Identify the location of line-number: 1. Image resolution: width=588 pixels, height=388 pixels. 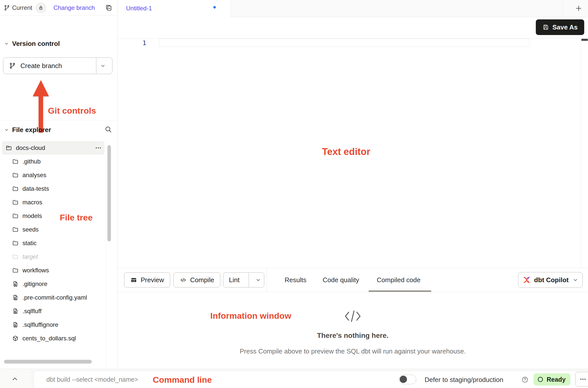
(141, 43).